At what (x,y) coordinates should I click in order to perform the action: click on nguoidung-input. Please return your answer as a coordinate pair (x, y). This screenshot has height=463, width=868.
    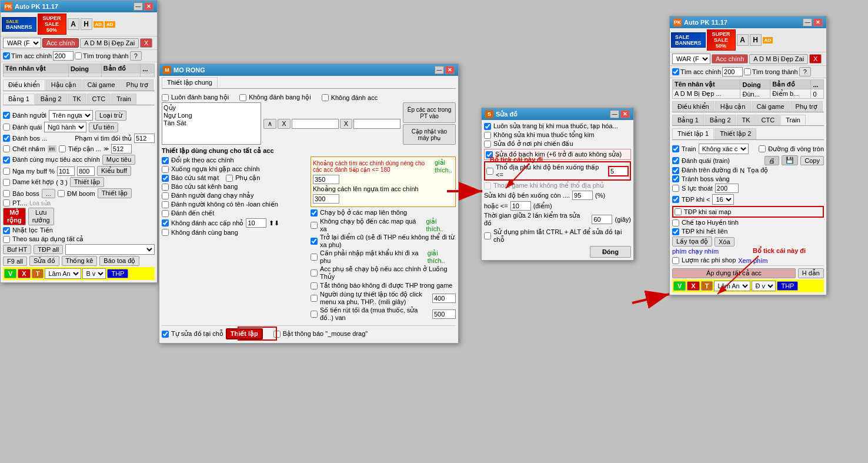
    Looking at the image, I should click on (444, 298).